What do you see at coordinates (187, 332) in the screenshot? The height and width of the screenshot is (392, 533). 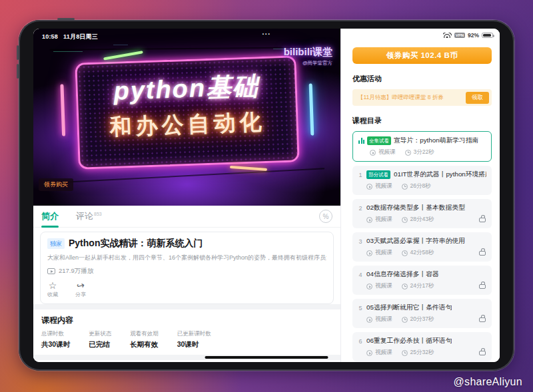 I see `course-content-section: 课程内容 总课时数 共30课时 更新状态 已完结 观看有效期 长期有效` at bounding box center [187, 332].